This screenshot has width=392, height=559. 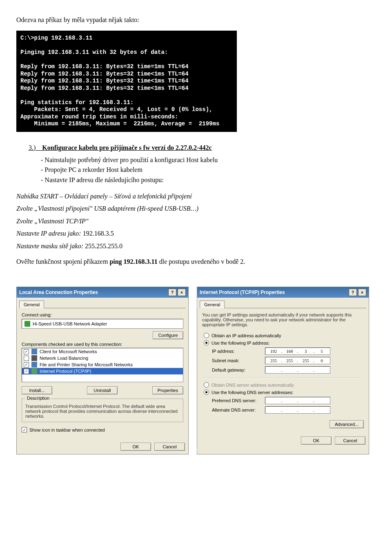 What do you see at coordinates (32, 148) in the screenshot?
I see `section-num: 3.)` at bounding box center [32, 148].